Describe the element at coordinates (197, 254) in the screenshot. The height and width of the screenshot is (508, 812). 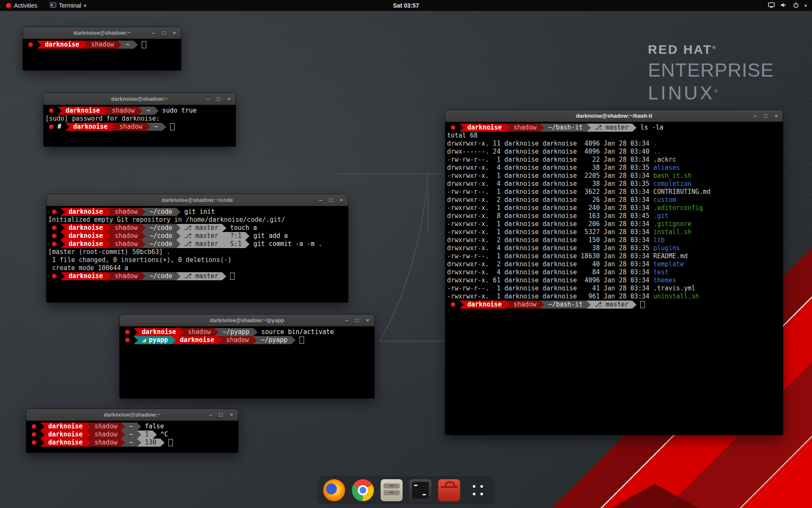
I see `terminal-body: darknoiseshadow~/code git initInitialize…` at that location.